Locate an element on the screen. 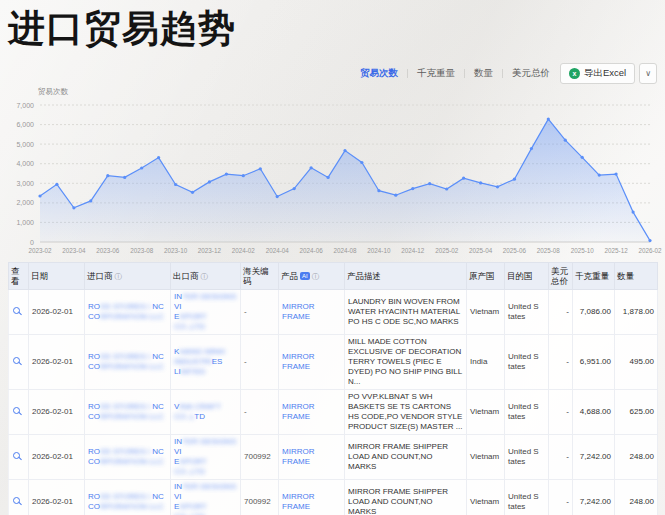 The width and height of the screenshot is (665, 515). svg-text: 6,000 is located at coordinates (25, 124).